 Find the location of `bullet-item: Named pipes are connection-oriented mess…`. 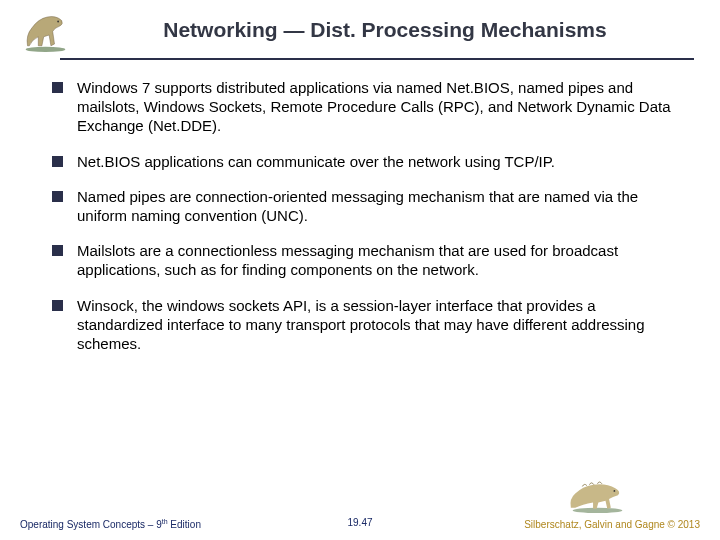

bullet-item: Named pipes are connection-oriented mess… is located at coordinates (366, 206).